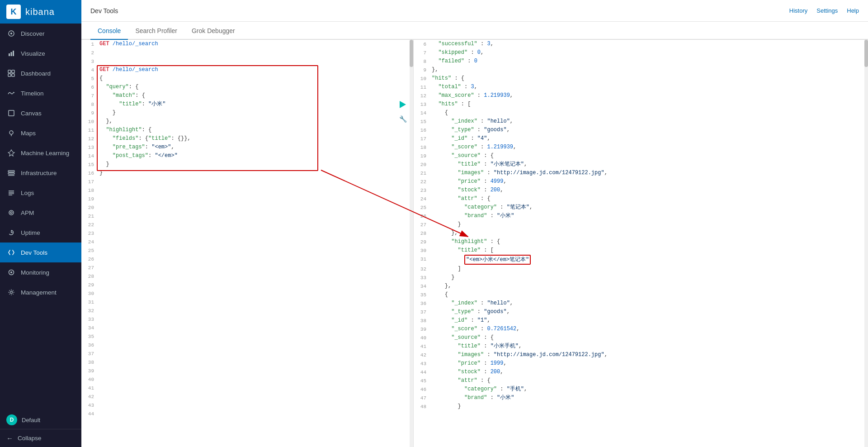 This screenshot has height=447, width=868. I want to click on tab-console: Console, so click(109, 31).